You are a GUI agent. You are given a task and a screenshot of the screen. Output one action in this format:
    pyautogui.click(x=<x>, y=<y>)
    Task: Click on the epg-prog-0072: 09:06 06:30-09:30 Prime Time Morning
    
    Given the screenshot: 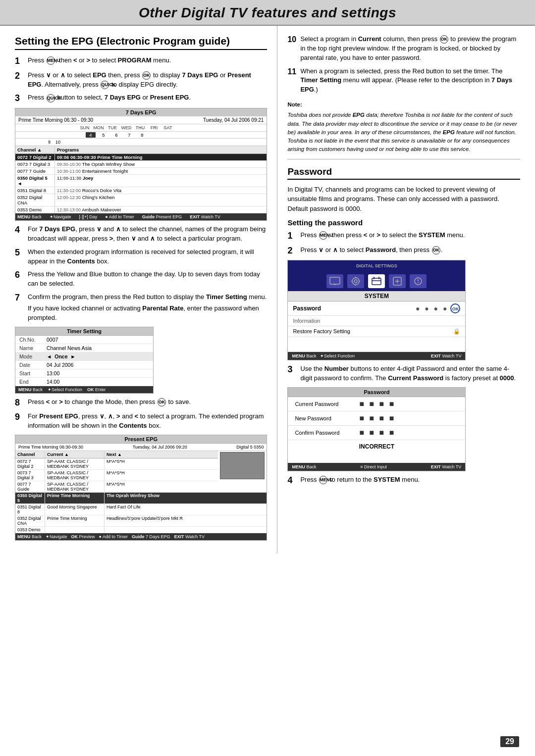 What is the action you would take?
    pyautogui.click(x=160, y=157)
    